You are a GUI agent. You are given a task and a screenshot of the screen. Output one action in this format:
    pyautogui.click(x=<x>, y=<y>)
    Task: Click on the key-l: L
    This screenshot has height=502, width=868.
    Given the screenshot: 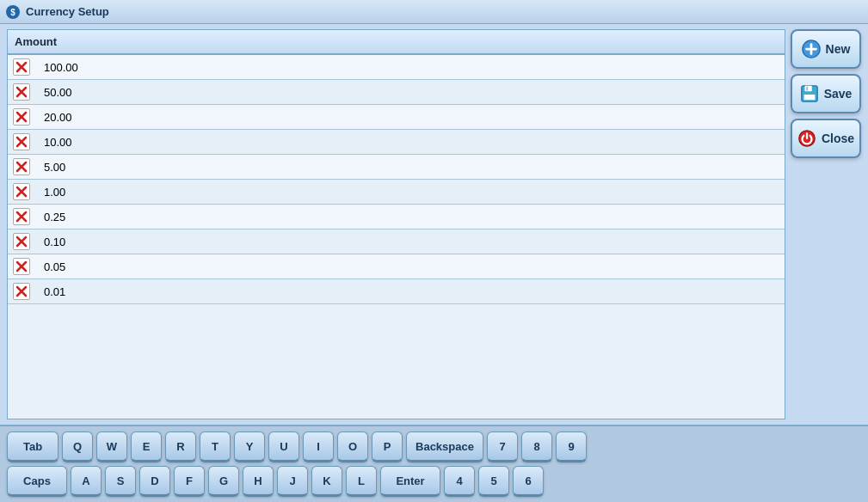 What is the action you would take?
    pyautogui.click(x=361, y=481)
    